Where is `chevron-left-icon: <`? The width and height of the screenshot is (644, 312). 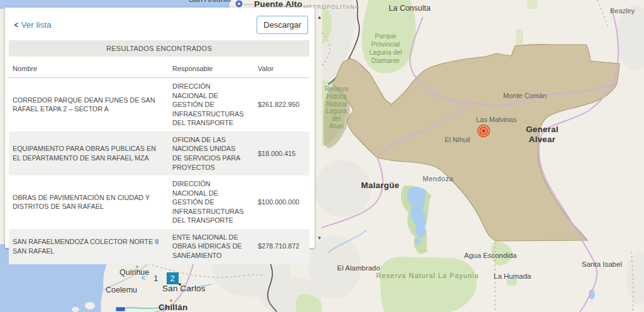
chevron-left-icon: < is located at coordinates (16, 25).